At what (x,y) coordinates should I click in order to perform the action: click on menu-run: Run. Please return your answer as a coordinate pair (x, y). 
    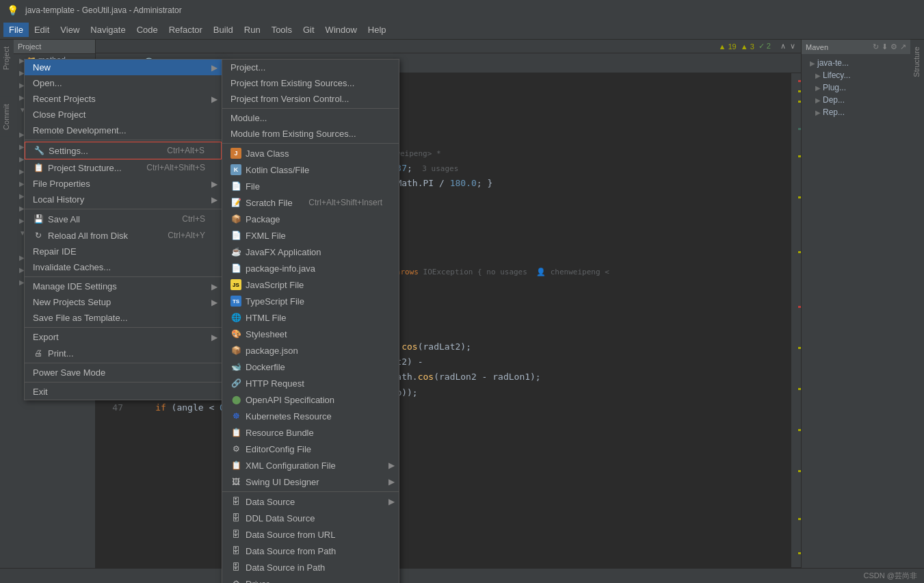
    Looking at the image, I should click on (252, 30).